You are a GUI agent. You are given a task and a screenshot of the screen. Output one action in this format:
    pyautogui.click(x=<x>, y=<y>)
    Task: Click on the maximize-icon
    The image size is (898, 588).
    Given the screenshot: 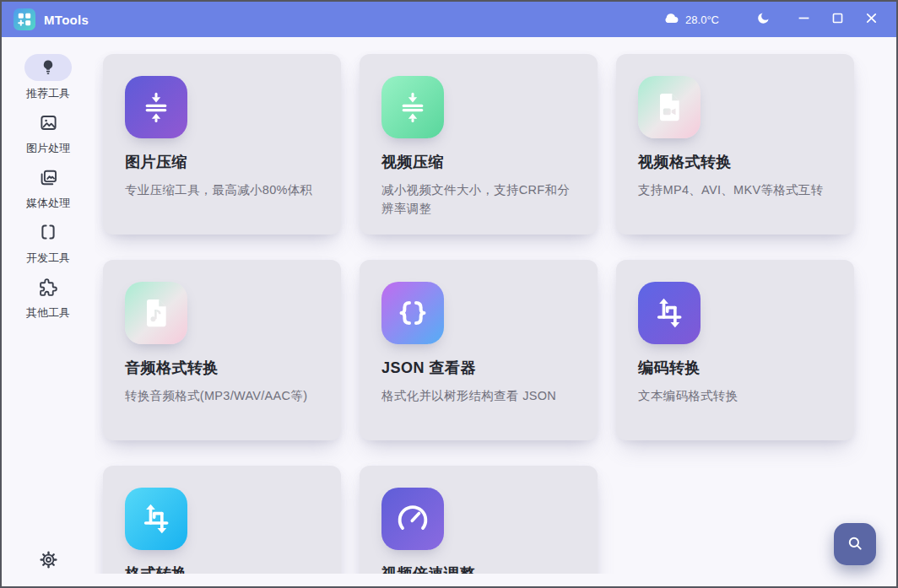 What is the action you would take?
    pyautogui.click(x=837, y=19)
    